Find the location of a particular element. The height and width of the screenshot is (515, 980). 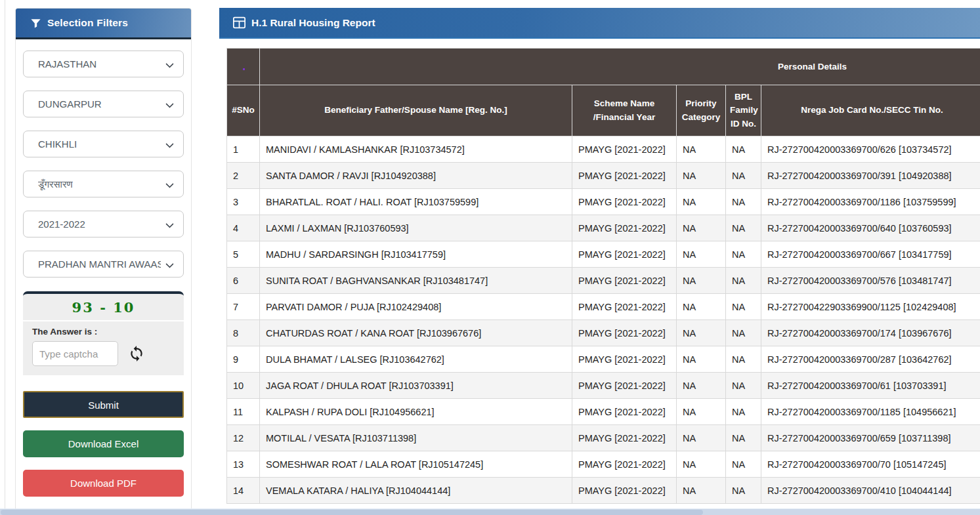

cell-beneficiary: CHATURDAS ROAT / KANA ROAT [RJ103967676] is located at coordinates (416, 333).